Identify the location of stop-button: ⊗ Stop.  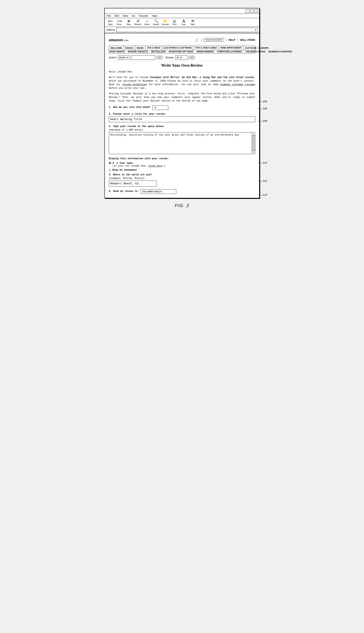
(128, 23).